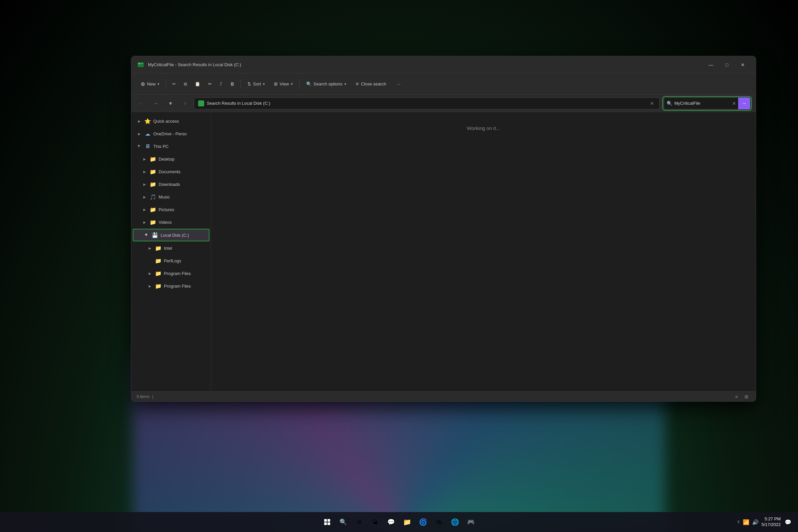 The image size is (798, 532). Describe the element at coordinates (439, 522) in the screenshot. I see `taskbar-store-button: 🛍` at that location.